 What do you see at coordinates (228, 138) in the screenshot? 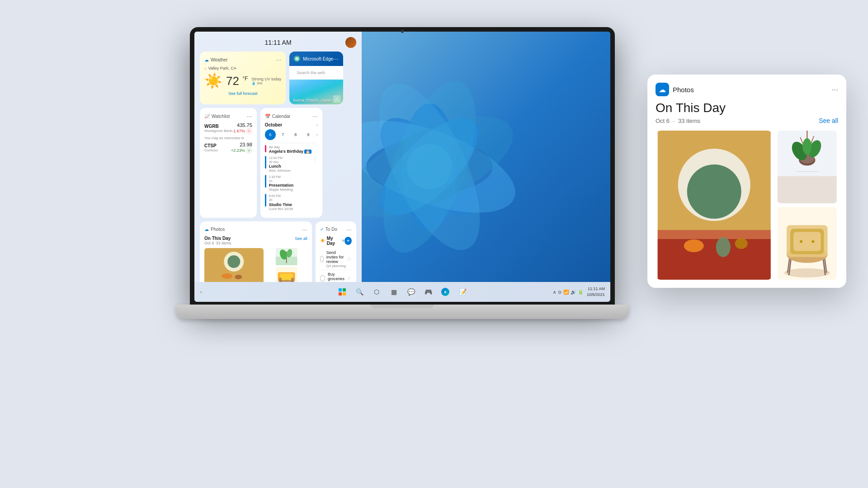
I see `watchlist-suggest: You may be interested in` at bounding box center [228, 138].